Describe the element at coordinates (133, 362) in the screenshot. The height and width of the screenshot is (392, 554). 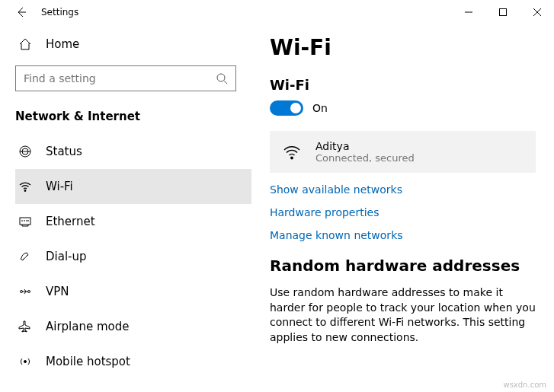
I see `nav-item-hotspot: Mobile hotspot` at that location.